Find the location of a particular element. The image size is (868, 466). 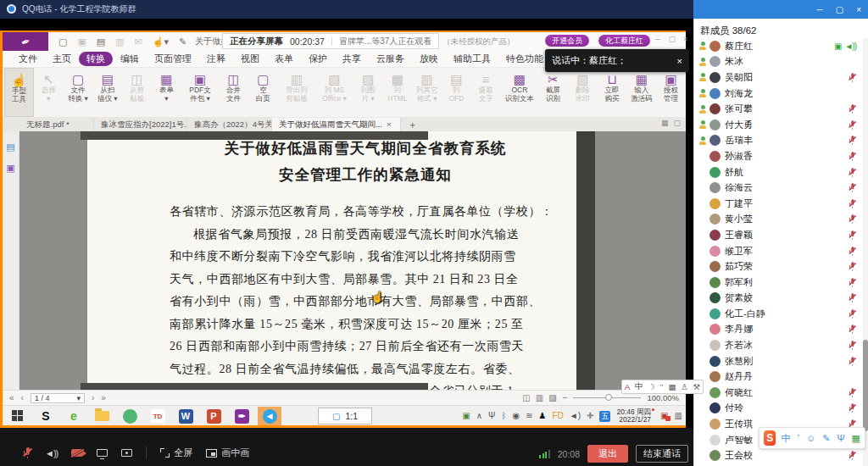

qq-penguin-icon: ♟ is located at coordinates (542, 416).